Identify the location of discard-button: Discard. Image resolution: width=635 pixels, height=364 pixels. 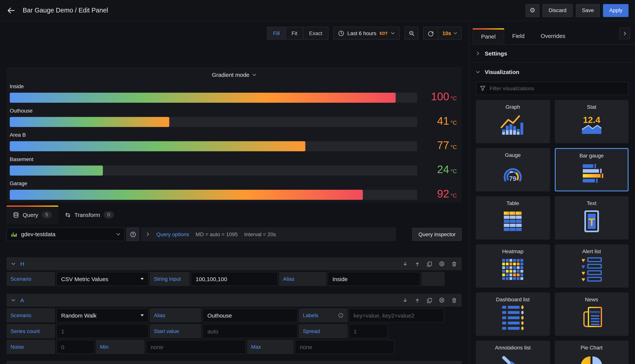
(558, 10).